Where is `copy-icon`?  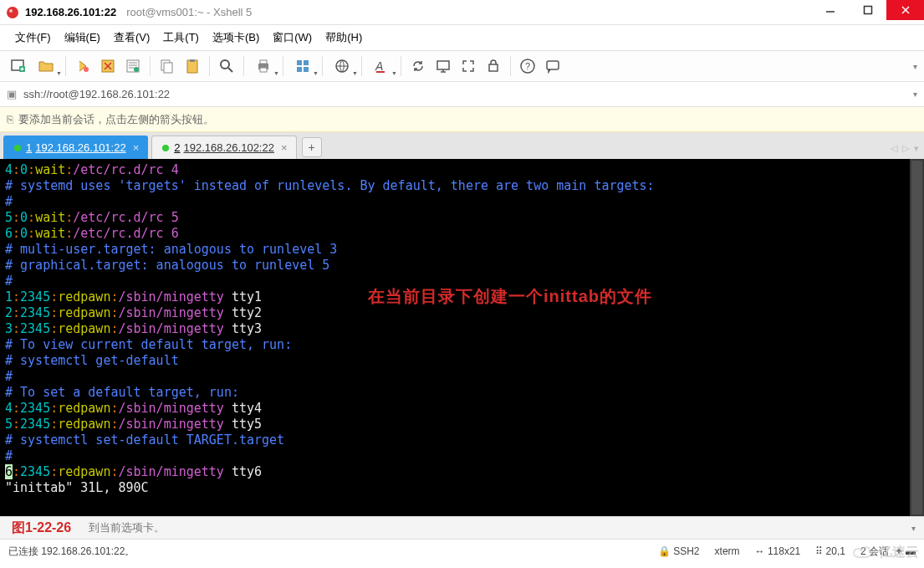 copy-icon is located at coordinates (167, 66).